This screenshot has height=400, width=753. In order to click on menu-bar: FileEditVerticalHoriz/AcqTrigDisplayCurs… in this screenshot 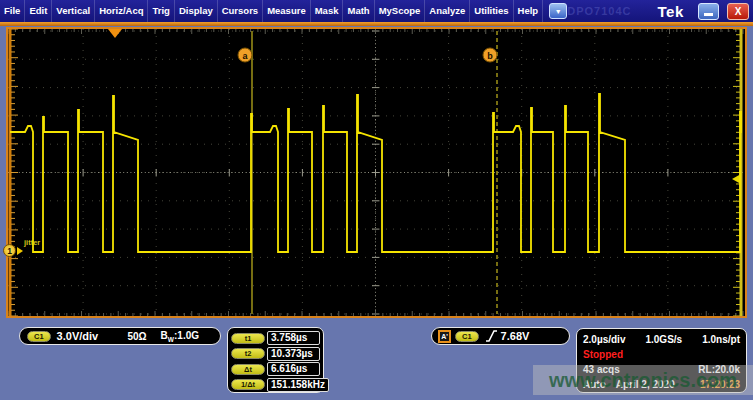, I will do `click(376, 11)`.